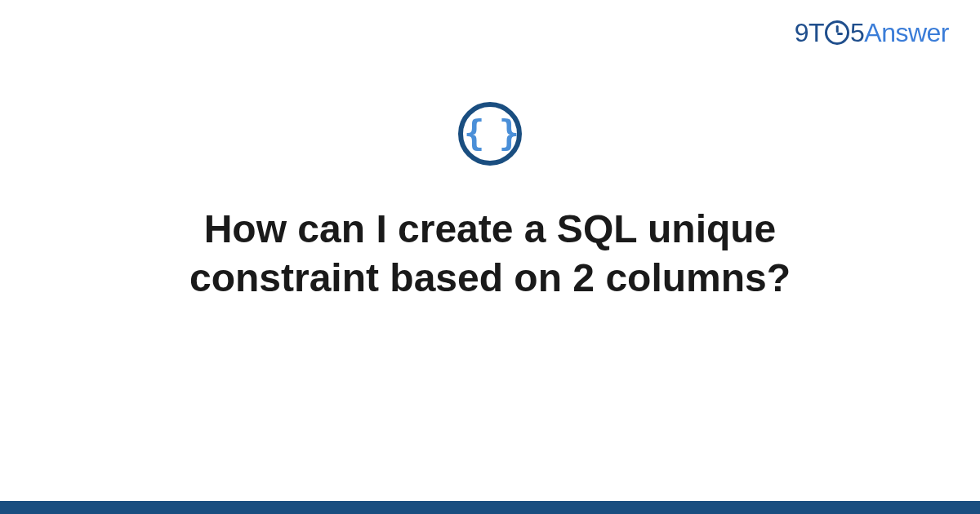  I want to click on category-badge: { }, so click(490, 134).